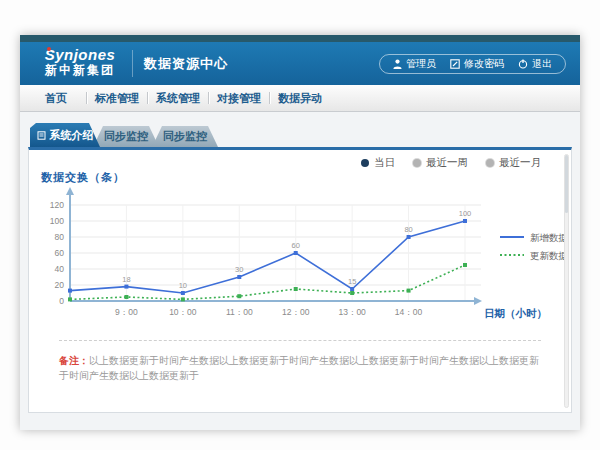 Image resolution: width=600 pixels, height=450 pixels. I want to click on radio-label: 最近一月, so click(520, 163).